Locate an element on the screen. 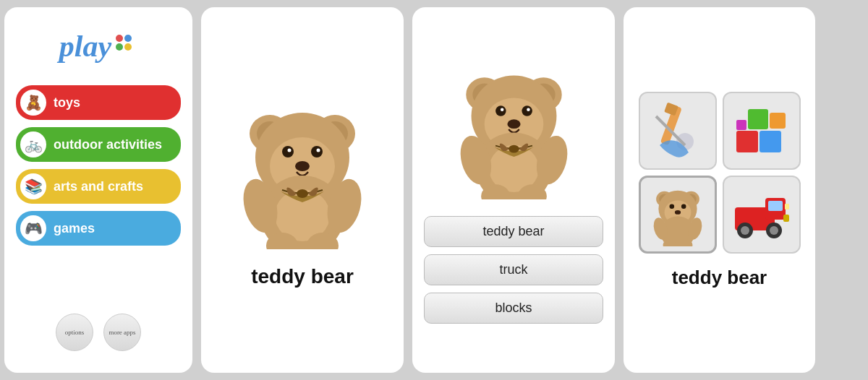 The height and width of the screenshot is (380, 868). toys-icon: 🧸 is located at coordinates (33, 103).